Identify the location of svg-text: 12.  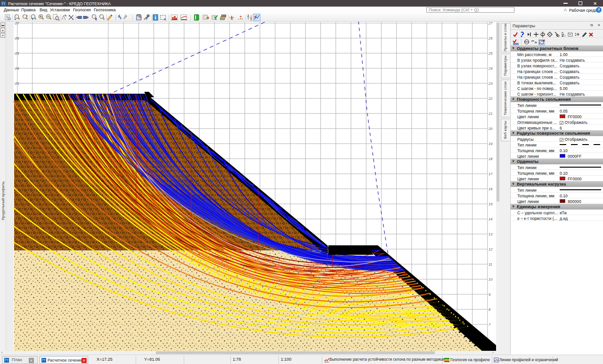
(491, 250).